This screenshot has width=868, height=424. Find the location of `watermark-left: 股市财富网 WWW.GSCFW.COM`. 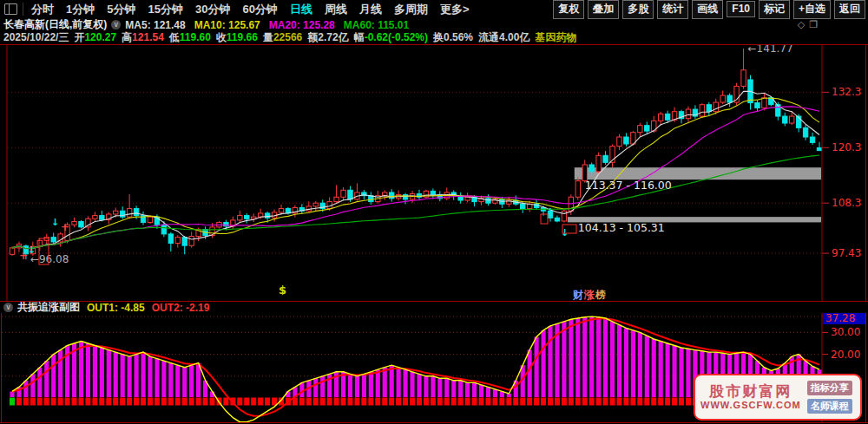

watermark-left: 股市财富网 WWW.GSCFW.COM is located at coordinates (751, 397).